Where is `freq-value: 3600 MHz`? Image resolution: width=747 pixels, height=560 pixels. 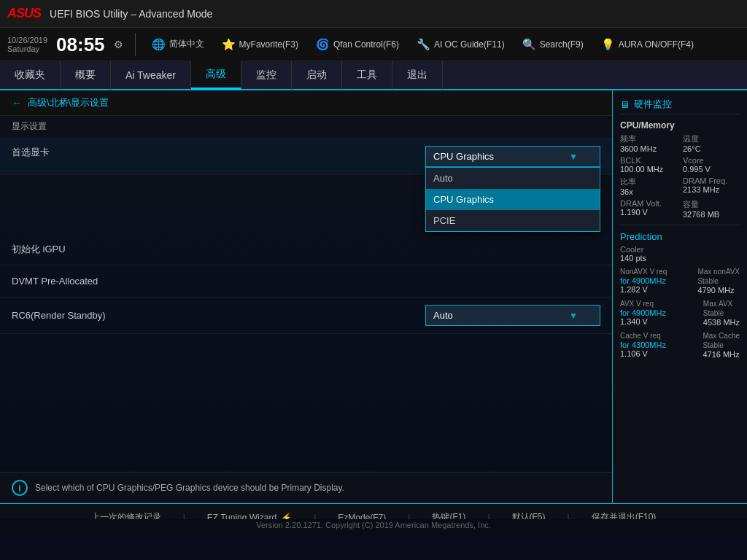
freq-value: 3600 MHz is located at coordinates (649, 149).